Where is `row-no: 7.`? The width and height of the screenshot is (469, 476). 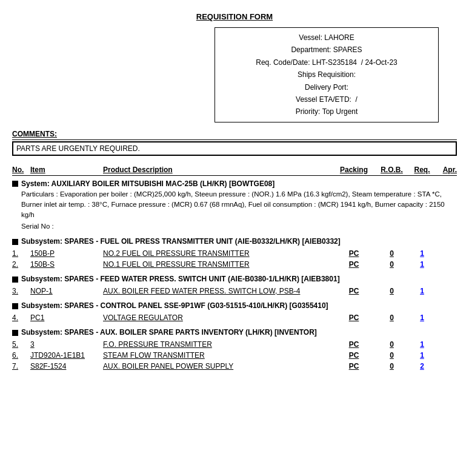
row-no: 7. is located at coordinates (21, 366).